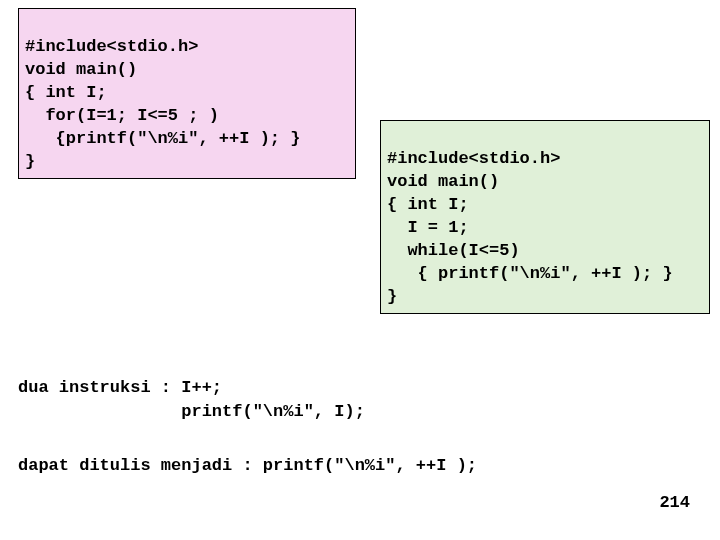  What do you see at coordinates (248, 466) in the screenshot?
I see `explain-line: dapat ditulis menjadi : printf("\n%i", +…` at bounding box center [248, 466].